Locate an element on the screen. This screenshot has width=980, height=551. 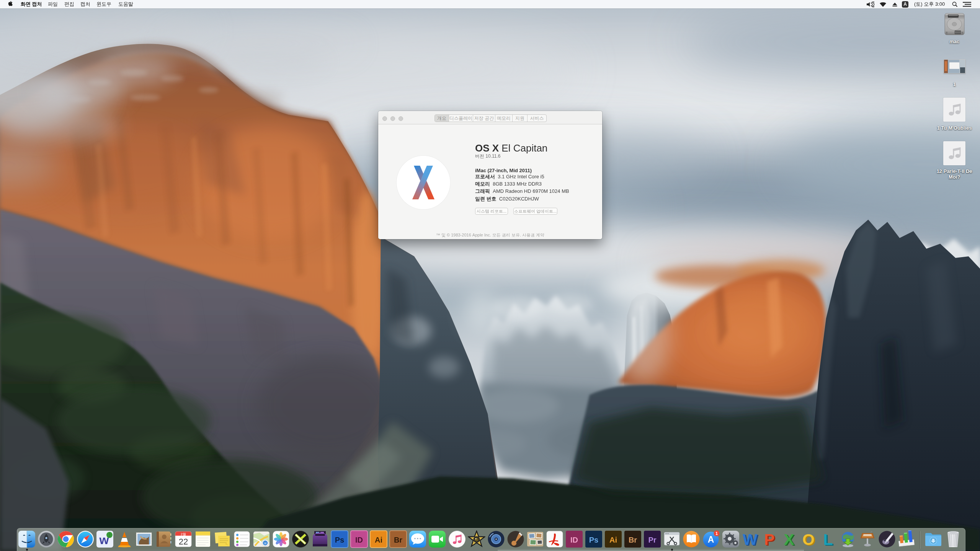
svg-text: O is located at coordinates (808, 540).